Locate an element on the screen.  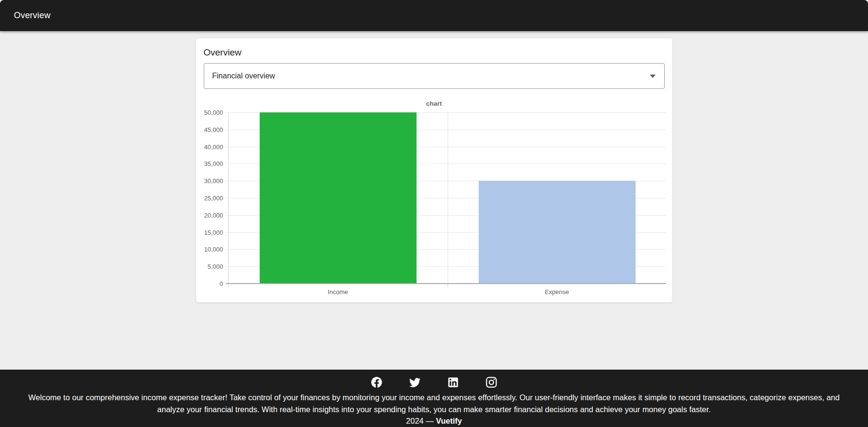
app-bar: Overview is located at coordinates (434, 15).